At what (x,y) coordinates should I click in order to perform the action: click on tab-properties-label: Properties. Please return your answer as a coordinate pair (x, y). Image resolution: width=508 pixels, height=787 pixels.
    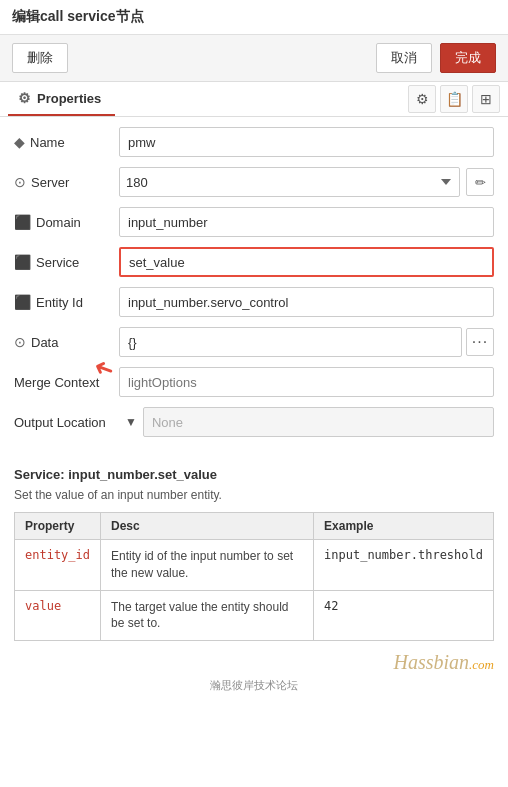
    Looking at the image, I should click on (69, 98).